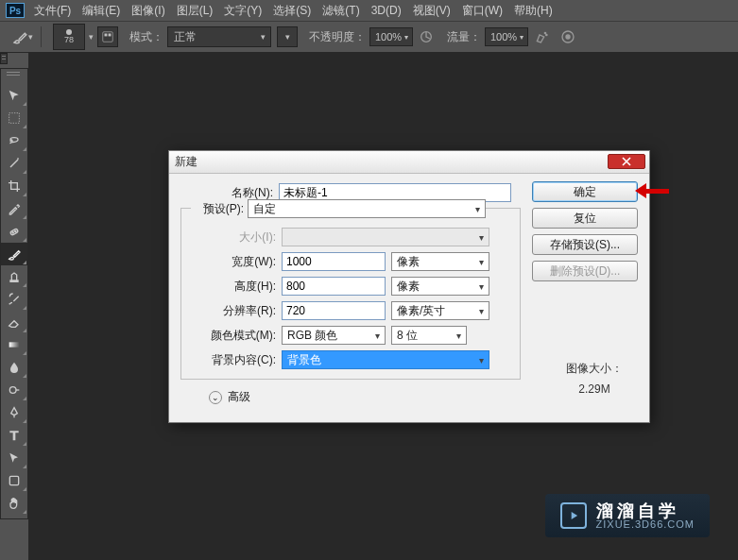 The height and width of the screenshot is (560, 738). What do you see at coordinates (14, 209) in the screenshot?
I see `tool-eyedropper` at bounding box center [14, 209].